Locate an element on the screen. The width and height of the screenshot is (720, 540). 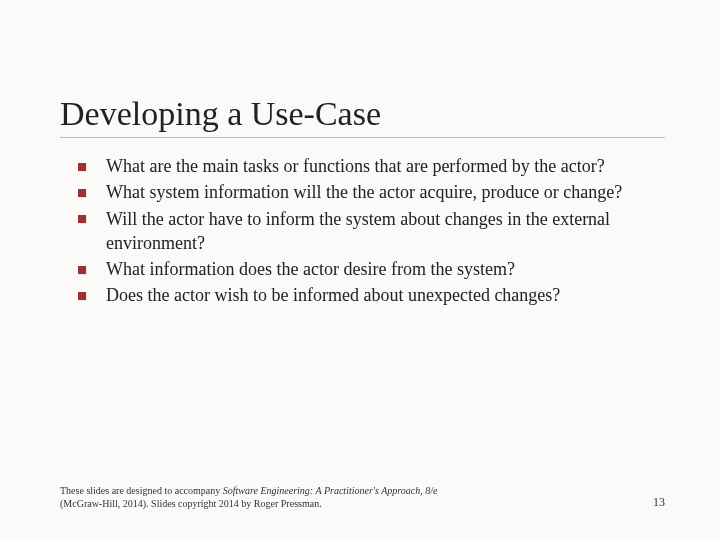
footer-text-line2: (McGraw-Hill, 2014). Slides copyright 20… is located at coordinates (191, 504).